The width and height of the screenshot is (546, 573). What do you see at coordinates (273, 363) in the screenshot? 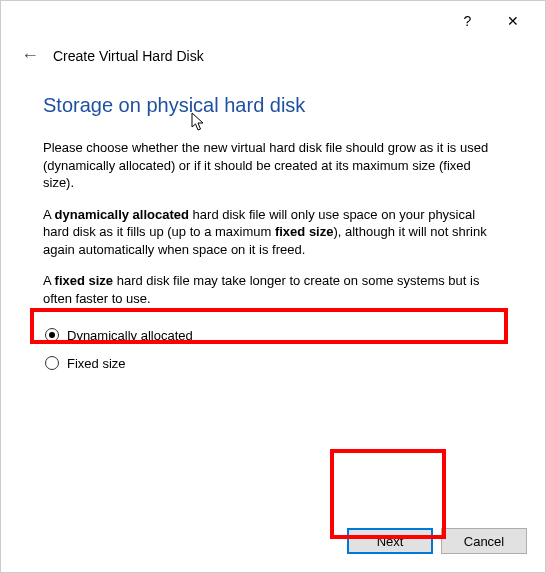
I see `radio-fixed: Fixed size` at bounding box center [273, 363].